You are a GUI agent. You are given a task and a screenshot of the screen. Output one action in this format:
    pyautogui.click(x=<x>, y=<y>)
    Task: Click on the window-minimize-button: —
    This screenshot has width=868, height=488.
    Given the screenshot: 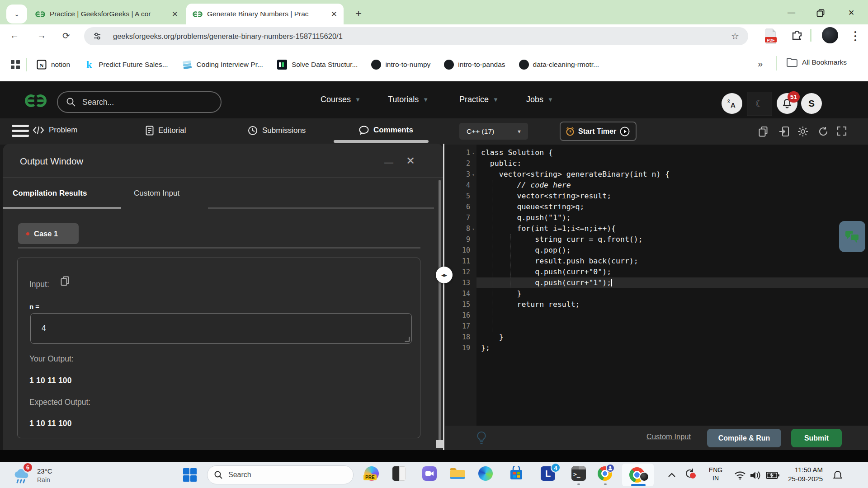 What is the action you would take?
    pyautogui.click(x=791, y=13)
    